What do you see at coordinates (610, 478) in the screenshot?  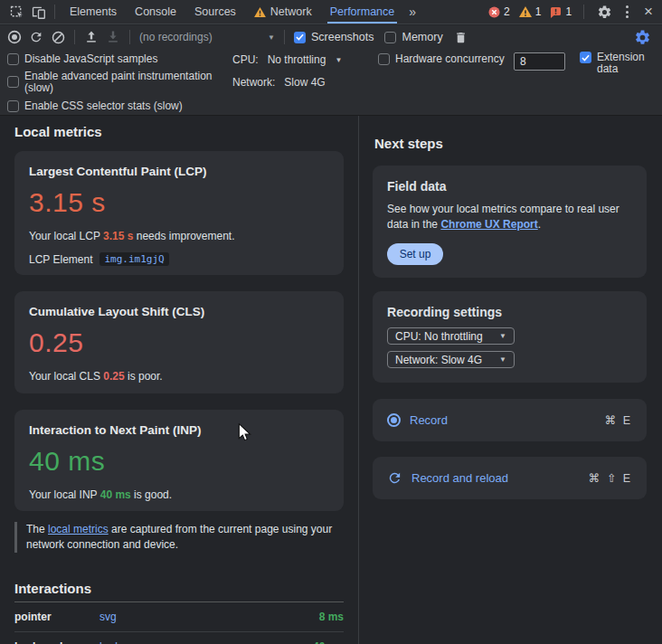 I see `record-and-reload-shortcut: ⌘ ⇧ E` at bounding box center [610, 478].